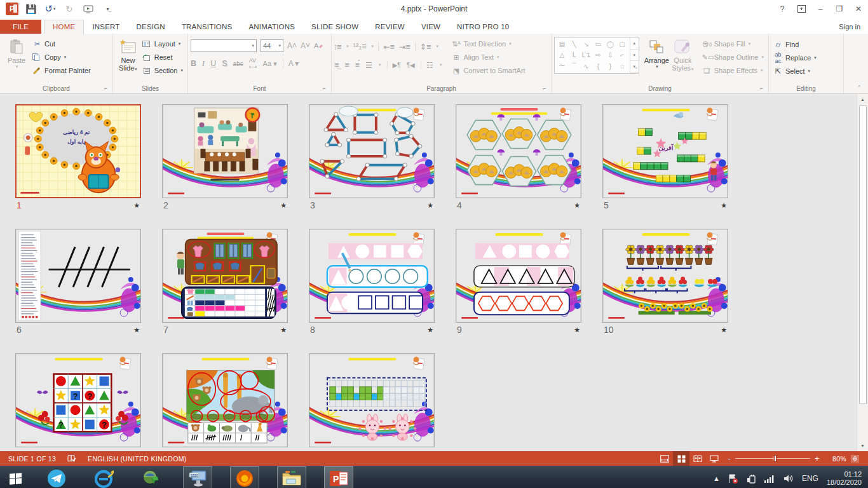 Image resolution: width=868 pixels, height=488 pixels. Describe the element at coordinates (225, 402) in the screenshot. I see `slide-thumbnail-12: 12★` at that location.